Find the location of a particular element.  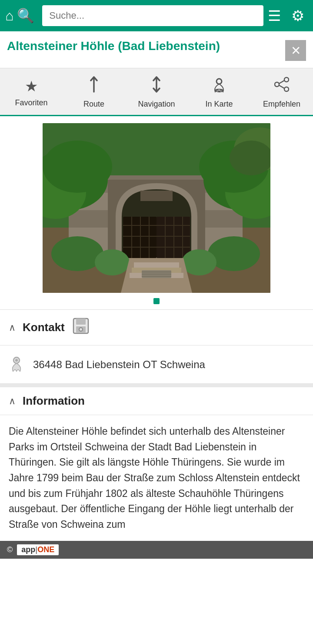

copyright-symbol: © is located at coordinates (10, 550).